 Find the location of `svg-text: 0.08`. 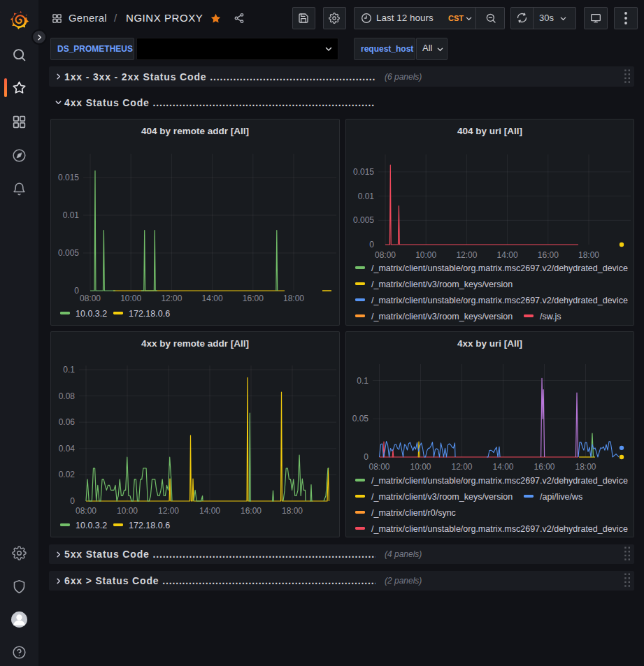

svg-text: 0.08 is located at coordinates (67, 396).